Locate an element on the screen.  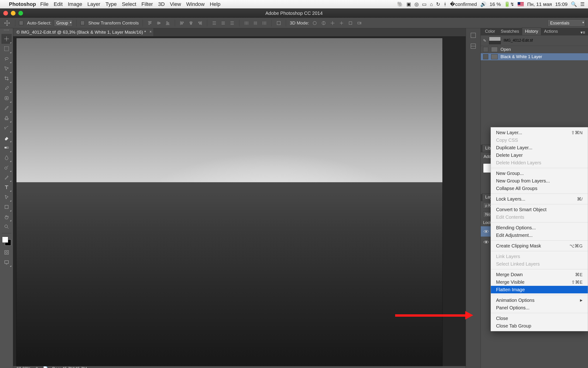
display-icon: ▭ is located at coordinates (424, 4).